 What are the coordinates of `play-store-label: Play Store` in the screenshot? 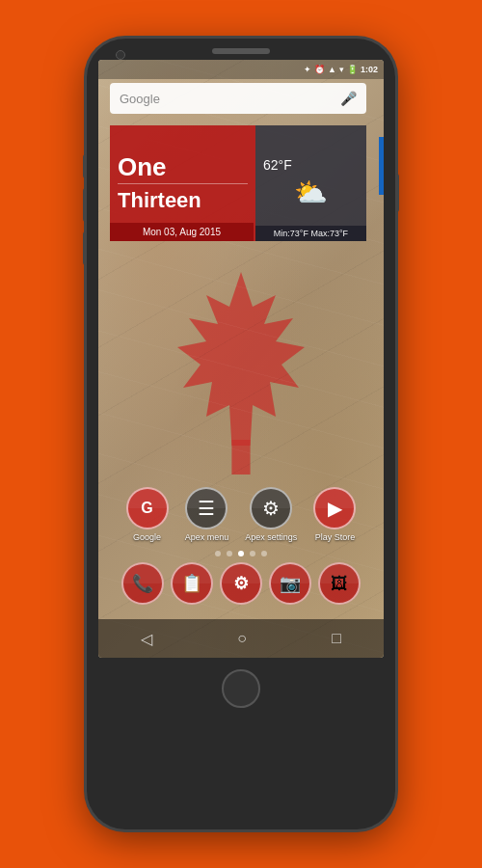 It's located at (335, 537).